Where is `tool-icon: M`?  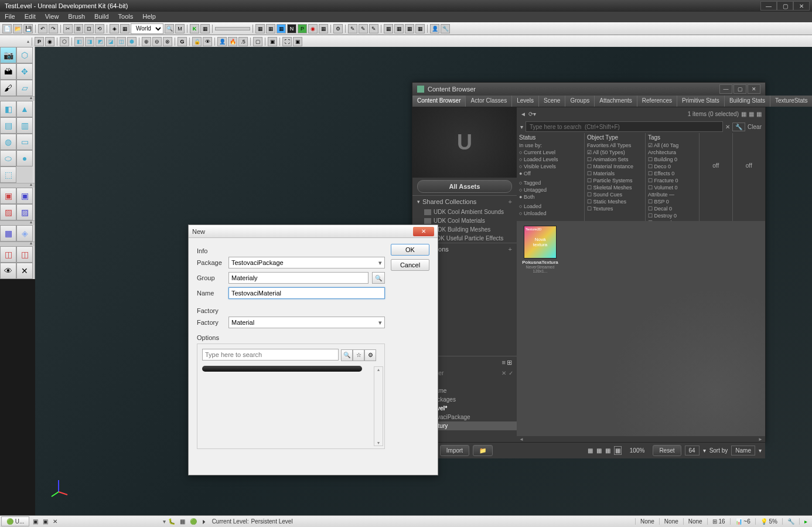 tool-icon: M is located at coordinates (180, 29).